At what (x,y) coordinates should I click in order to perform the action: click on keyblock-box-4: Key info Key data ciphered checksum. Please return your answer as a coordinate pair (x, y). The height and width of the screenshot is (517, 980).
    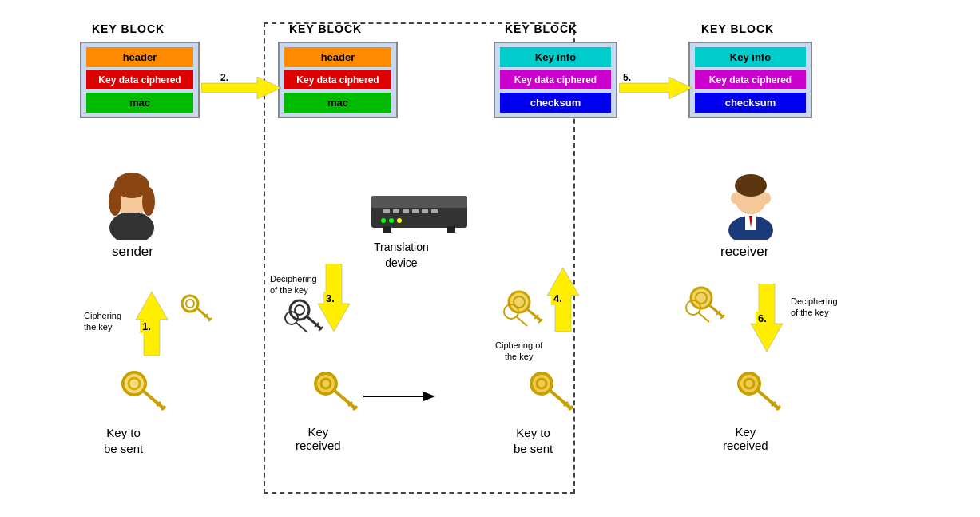
    Looking at the image, I should click on (751, 80).